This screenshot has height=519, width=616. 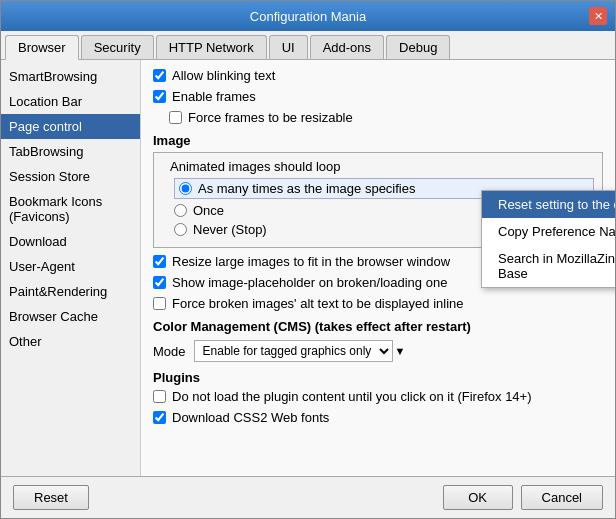 I want to click on tab-http-network: HTTP Network, so click(x=212, y=47).